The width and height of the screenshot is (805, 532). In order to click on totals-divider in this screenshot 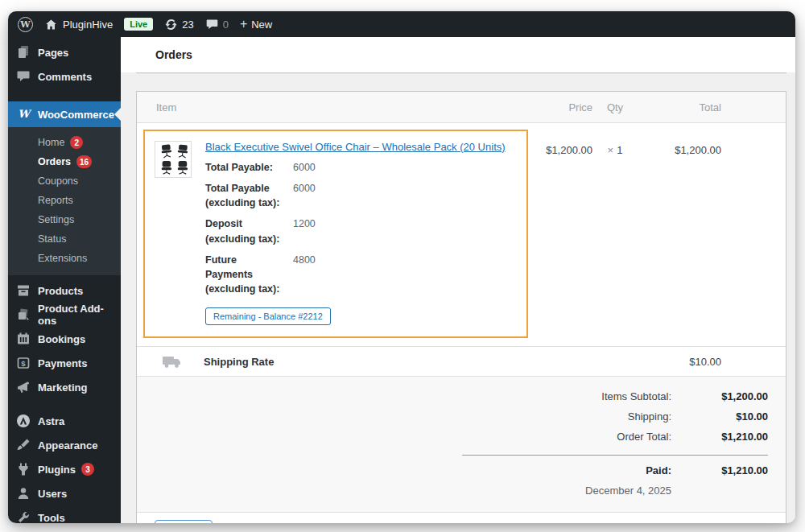, I will do `click(615, 456)`.